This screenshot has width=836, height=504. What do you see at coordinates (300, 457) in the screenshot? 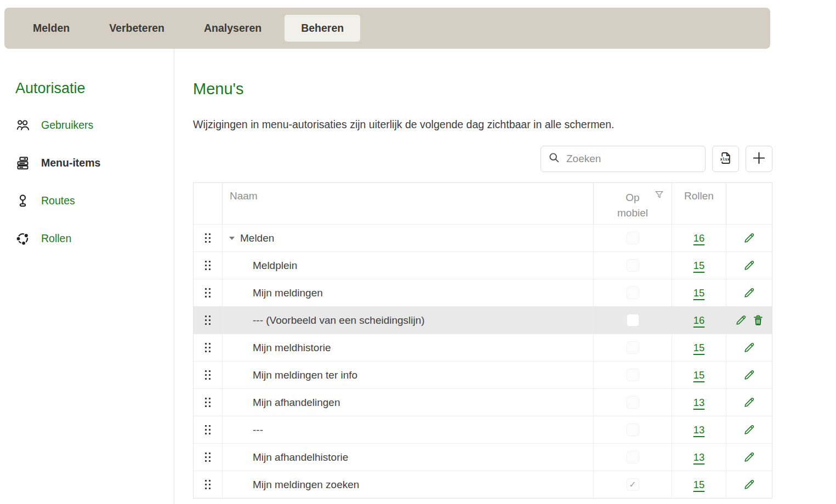
I see `menu-item-name: Mijn afhandelhistorie` at bounding box center [300, 457].